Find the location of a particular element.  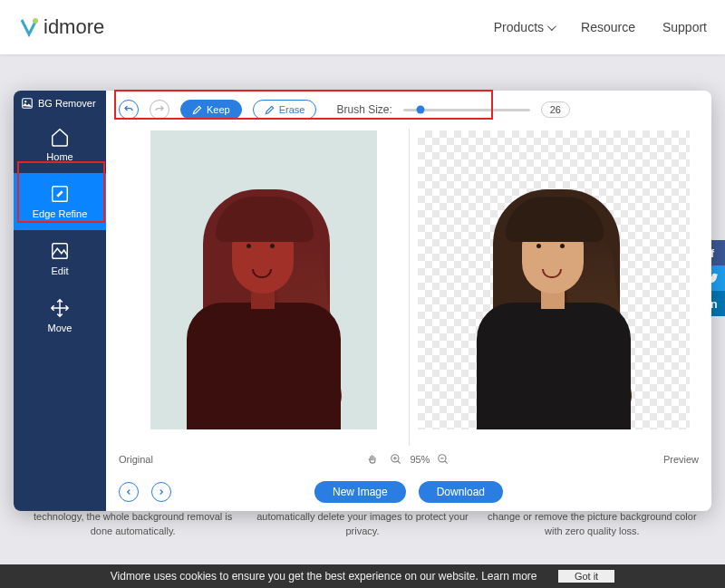

keep-button: Keep is located at coordinates (211, 110).